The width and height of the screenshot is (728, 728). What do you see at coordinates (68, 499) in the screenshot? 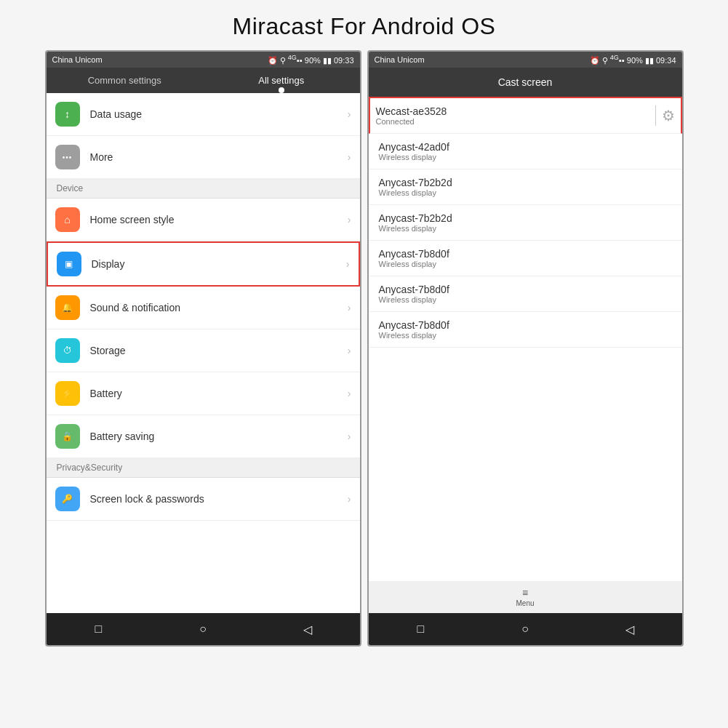
I see `screen-lock-icon: 🔑` at bounding box center [68, 499].